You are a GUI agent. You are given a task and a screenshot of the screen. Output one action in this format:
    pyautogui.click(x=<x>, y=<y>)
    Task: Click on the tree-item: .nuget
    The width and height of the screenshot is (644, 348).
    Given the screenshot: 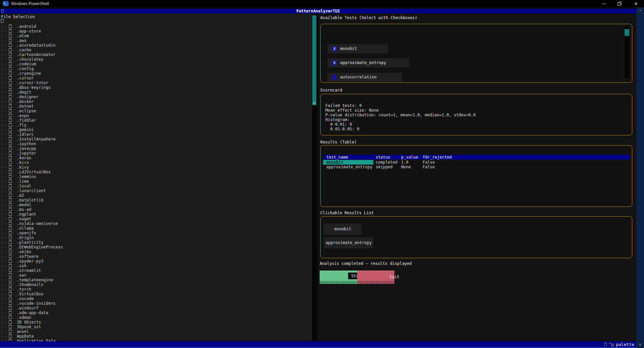 What is the action you would take?
    pyautogui.click(x=156, y=219)
    